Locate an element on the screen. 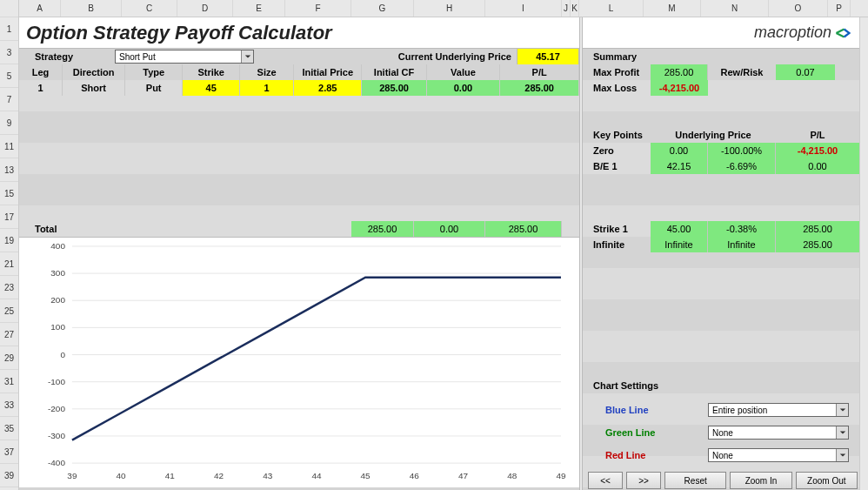 The width and height of the screenshot is (868, 490). svg-text: 47 is located at coordinates (464, 475).